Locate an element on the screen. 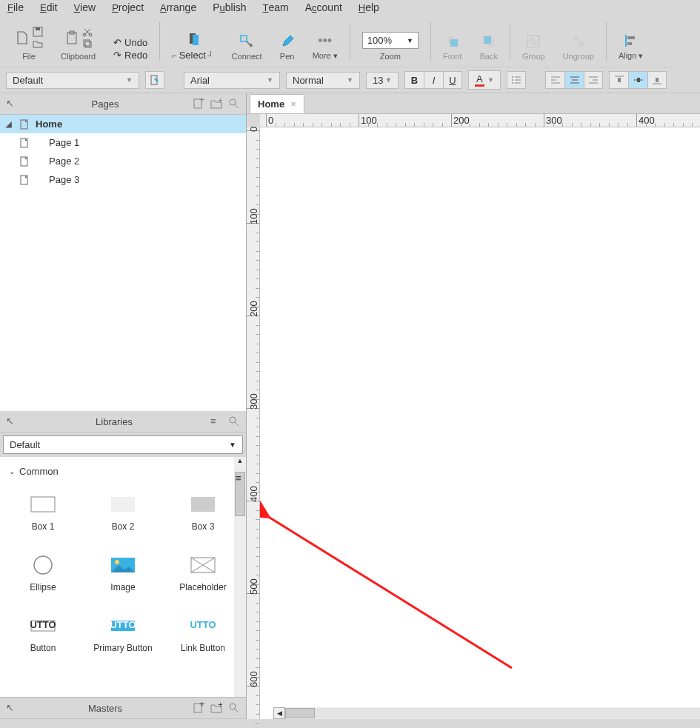 This screenshot has width=700, height=728. widget-box-1: Box 1 is located at coordinates (43, 513).